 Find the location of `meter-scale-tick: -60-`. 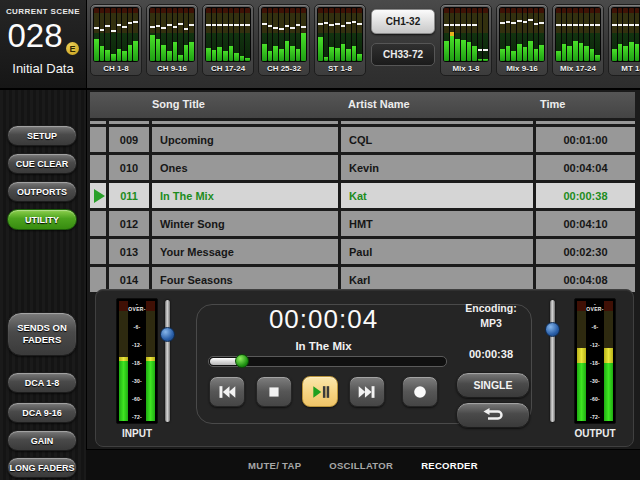

meter-scale-tick: -60- is located at coordinates (594, 400).